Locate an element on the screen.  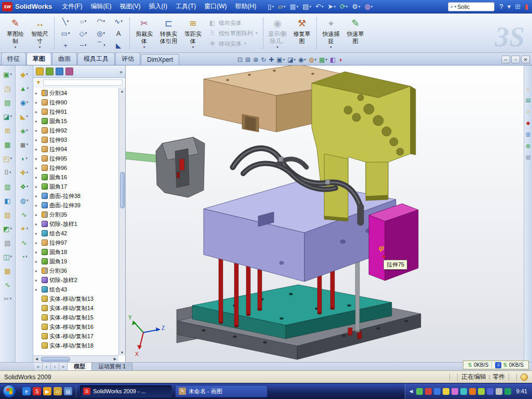
select-icon: ➤▾ is located at coordinates (331, 7).